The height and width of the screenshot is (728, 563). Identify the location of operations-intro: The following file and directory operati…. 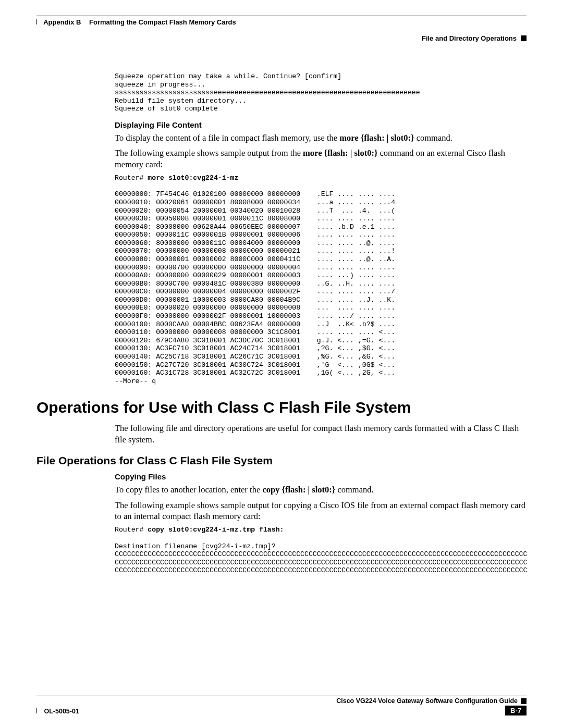
(321, 434).